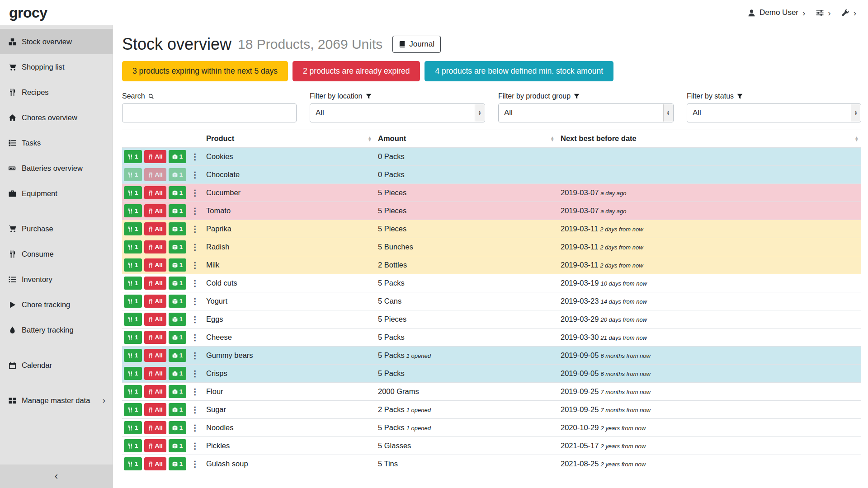 The height and width of the screenshot is (488, 868). Describe the element at coordinates (56, 305) in the screenshot. I see `sidebar-item-chore-tracking: Chore tracking` at that location.